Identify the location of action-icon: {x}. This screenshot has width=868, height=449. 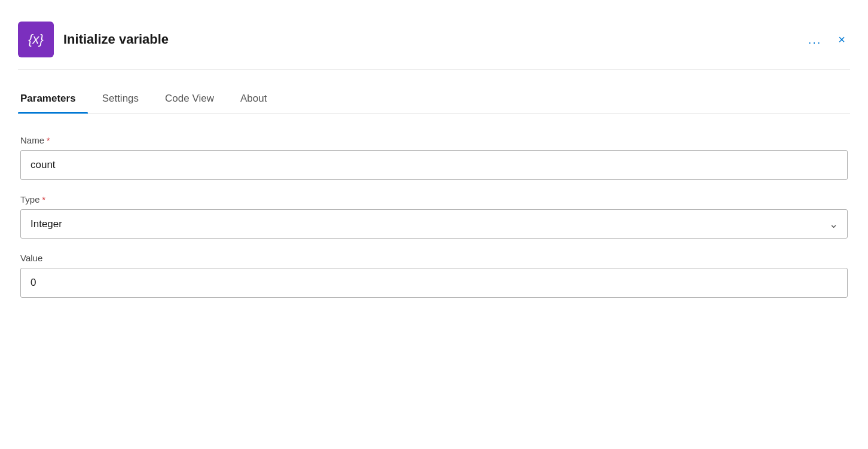
(36, 39).